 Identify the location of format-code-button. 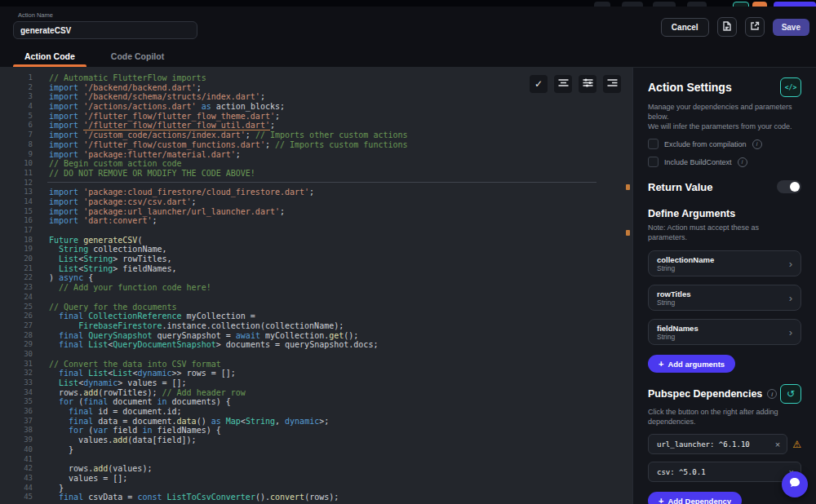
(563, 84).